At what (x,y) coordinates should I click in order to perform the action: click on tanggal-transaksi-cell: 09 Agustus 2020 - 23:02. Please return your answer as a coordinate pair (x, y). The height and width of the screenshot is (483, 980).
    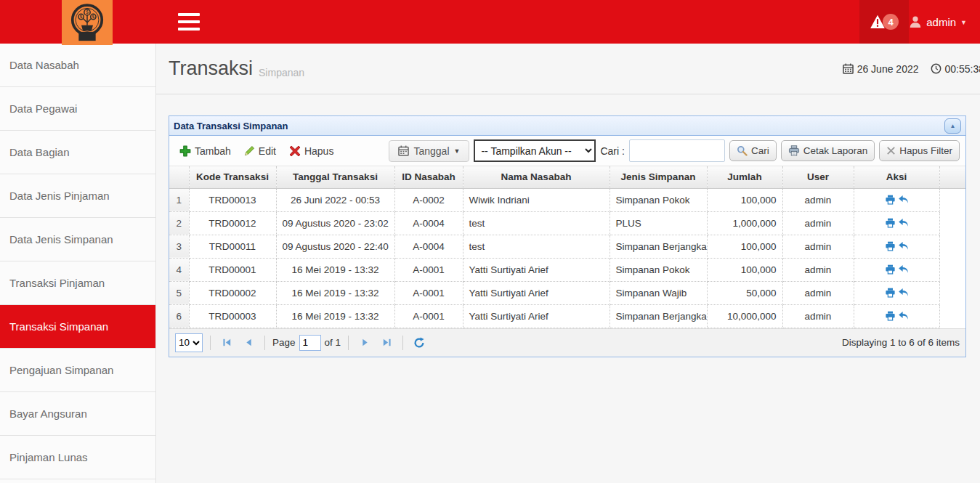
    Looking at the image, I should click on (336, 223).